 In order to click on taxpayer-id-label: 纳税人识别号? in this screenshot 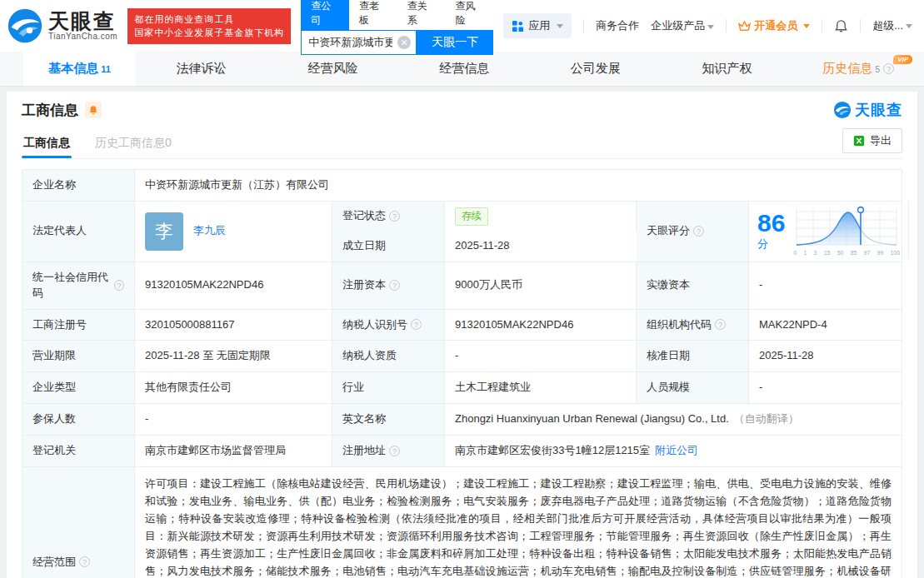, I will do `click(388, 325)`.